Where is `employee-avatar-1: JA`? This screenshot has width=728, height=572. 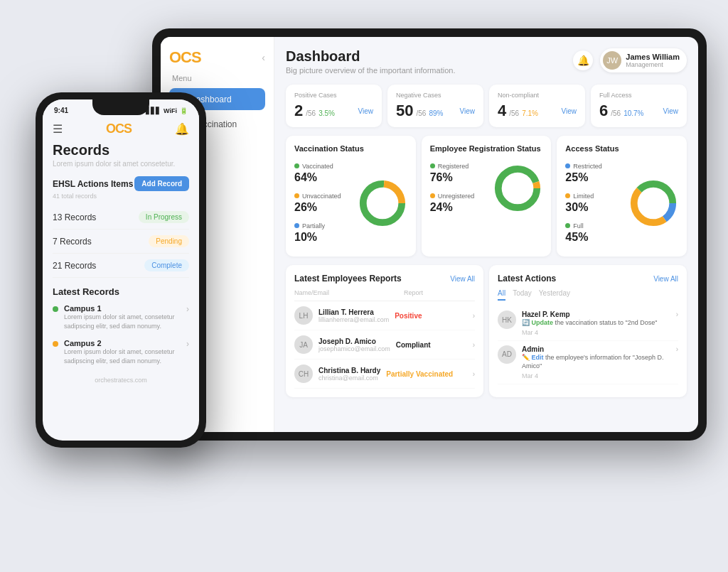
employee-avatar-1: JA is located at coordinates (304, 345).